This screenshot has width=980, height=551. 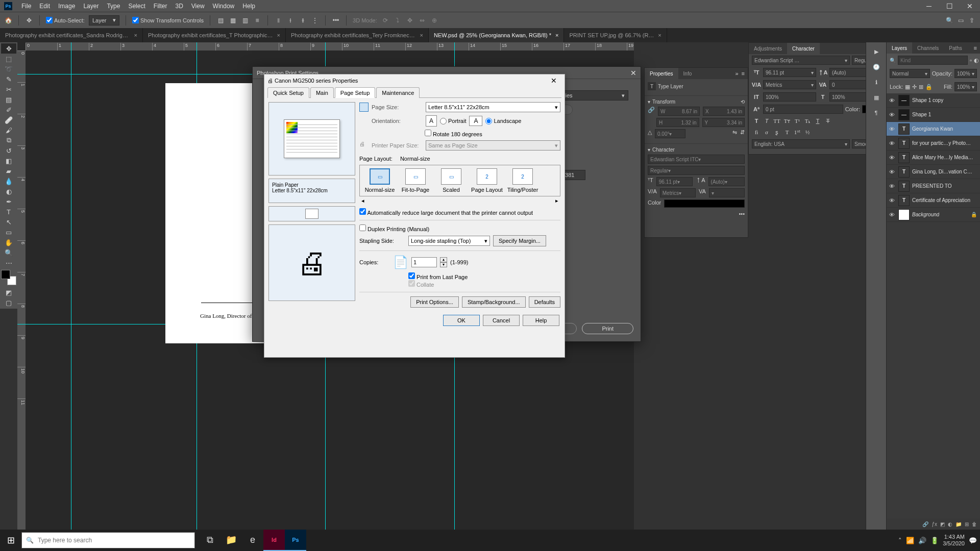 I want to click on font-family-select: Edwardian Script ITC▾, so click(x=696, y=159).